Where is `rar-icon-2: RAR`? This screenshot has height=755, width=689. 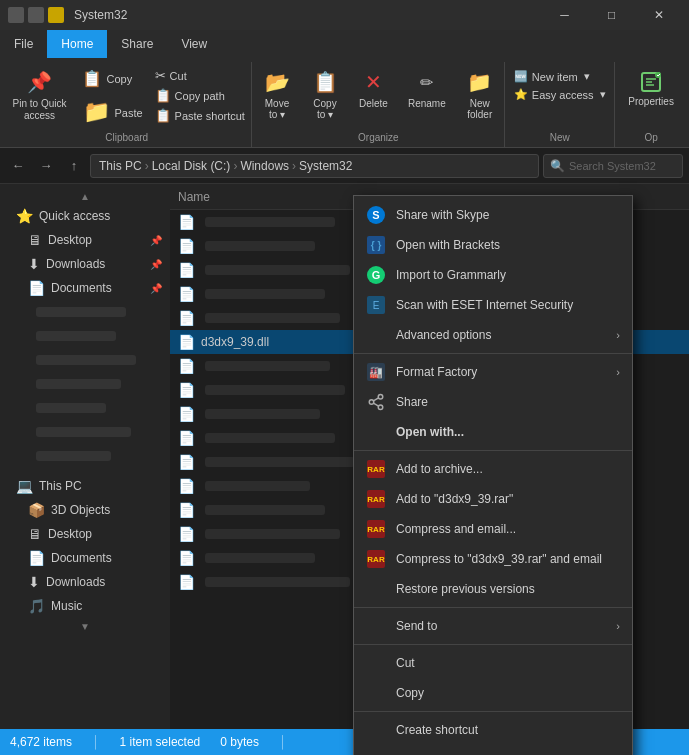 rar-icon-2: RAR is located at coordinates (376, 499).